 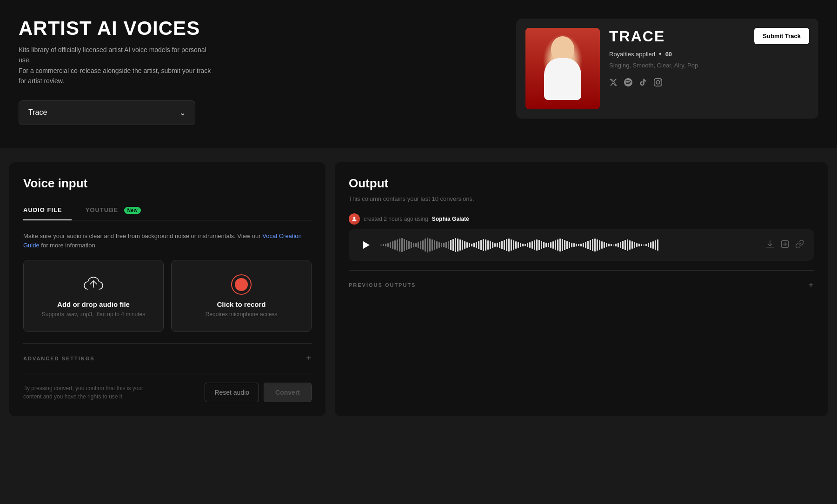 I want to click on output-item: created 2 hours ago using Sophia Galaté, so click(x=581, y=237).